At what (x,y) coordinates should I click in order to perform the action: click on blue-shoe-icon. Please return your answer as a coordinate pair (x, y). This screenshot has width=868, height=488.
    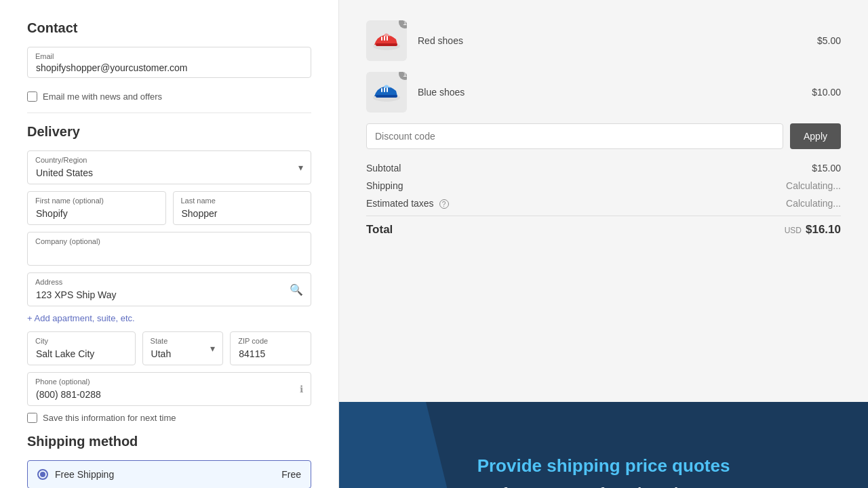
    Looking at the image, I should click on (387, 92).